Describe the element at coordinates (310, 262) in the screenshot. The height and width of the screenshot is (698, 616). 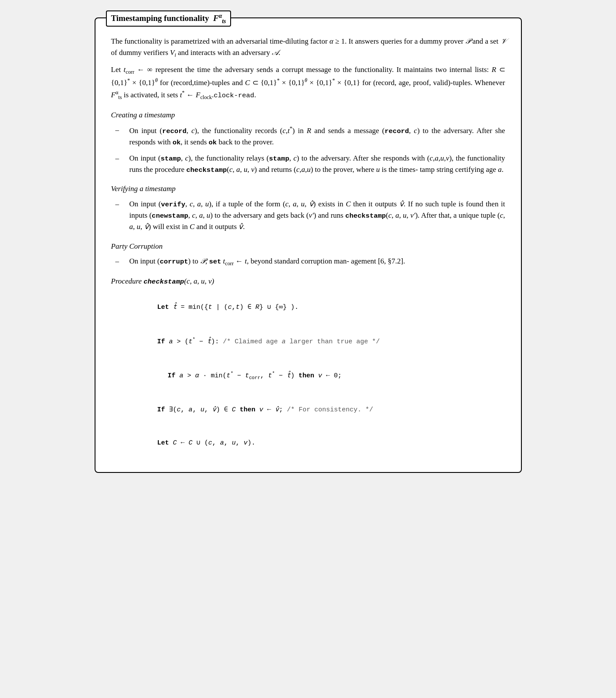
I see `corruption-list: – On input (corrupt) to 𝒫, set tcorr ← t…` at that location.